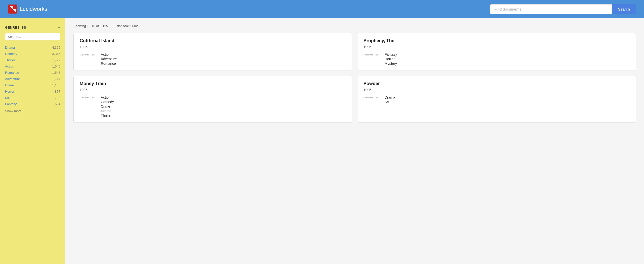 The height and width of the screenshot is (264, 644). What do you see at coordinates (109, 63) in the screenshot?
I see `genre-value: Romance` at bounding box center [109, 63].